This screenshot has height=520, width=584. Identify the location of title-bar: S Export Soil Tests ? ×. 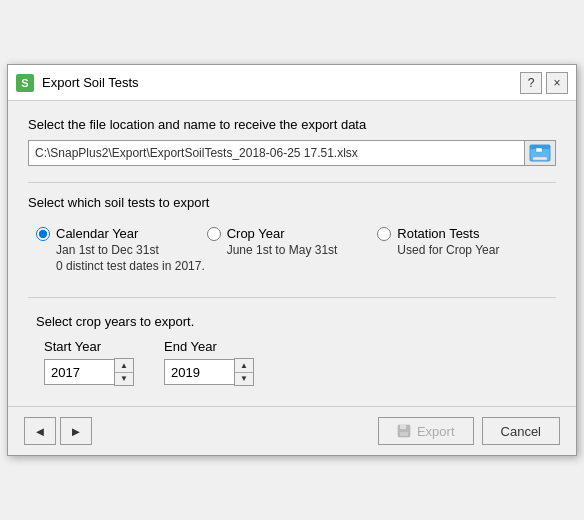
(292, 83).